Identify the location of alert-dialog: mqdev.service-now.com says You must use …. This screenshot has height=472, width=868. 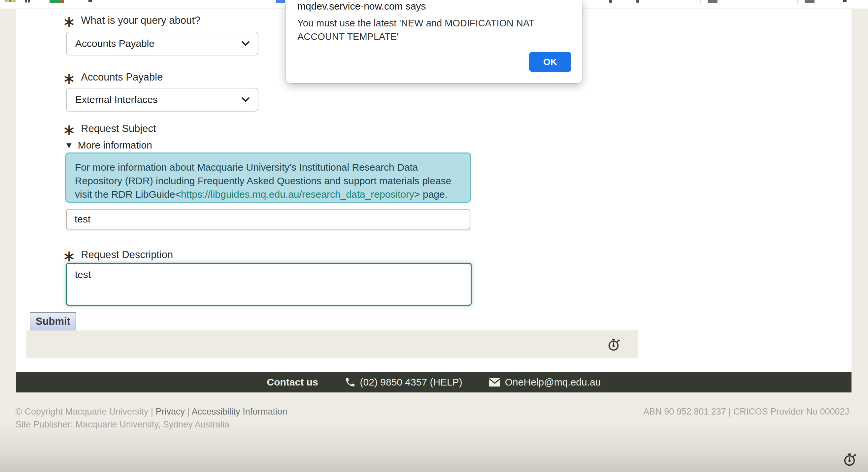
(434, 42).